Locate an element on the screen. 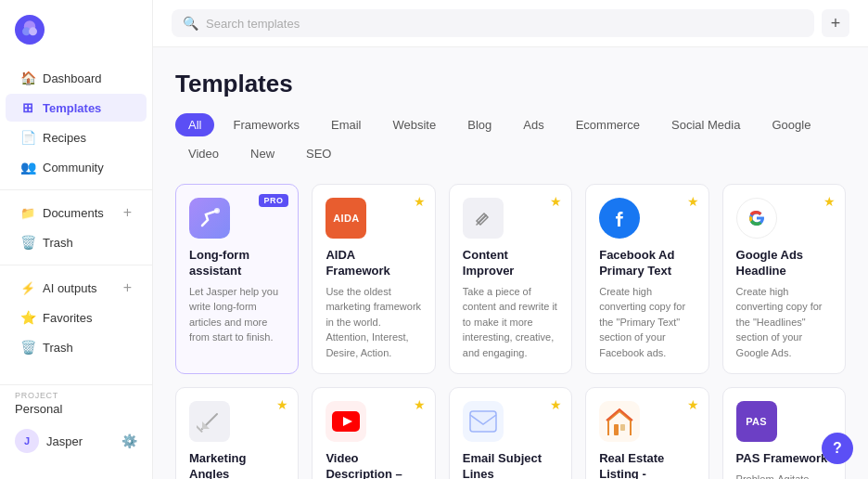 The height and width of the screenshot is (479, 868). recipes-icon: 📄 is located at coordinates (28, 137).